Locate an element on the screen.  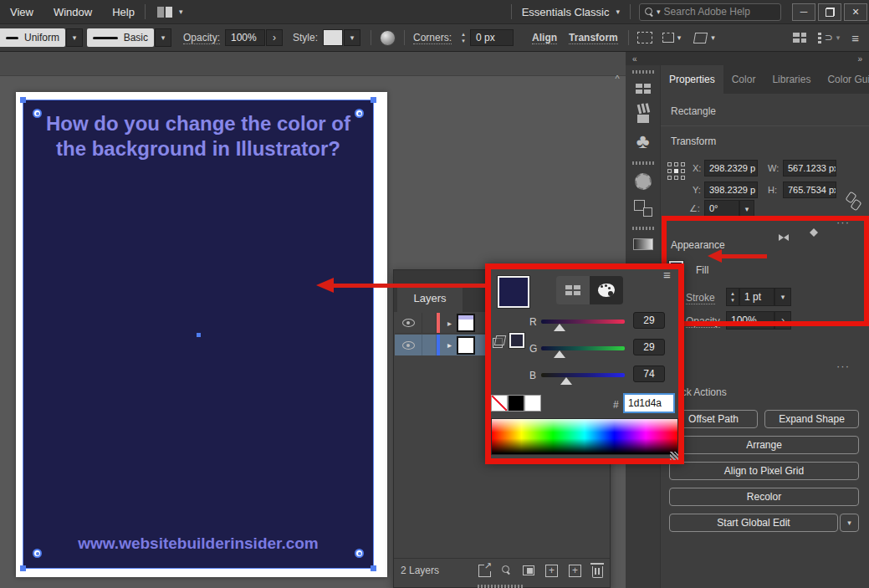
arrange-button: Arrange is located at coordinates (764, 445).